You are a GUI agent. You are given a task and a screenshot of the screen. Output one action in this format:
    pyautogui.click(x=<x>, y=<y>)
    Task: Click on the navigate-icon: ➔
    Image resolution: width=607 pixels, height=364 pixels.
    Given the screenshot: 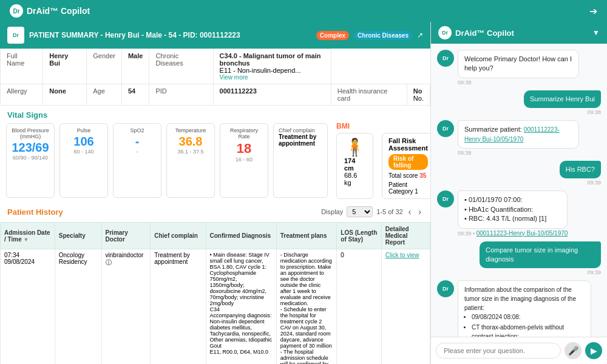 What is the action you would take?
    pyautogui.click(x=594, y=11)
    